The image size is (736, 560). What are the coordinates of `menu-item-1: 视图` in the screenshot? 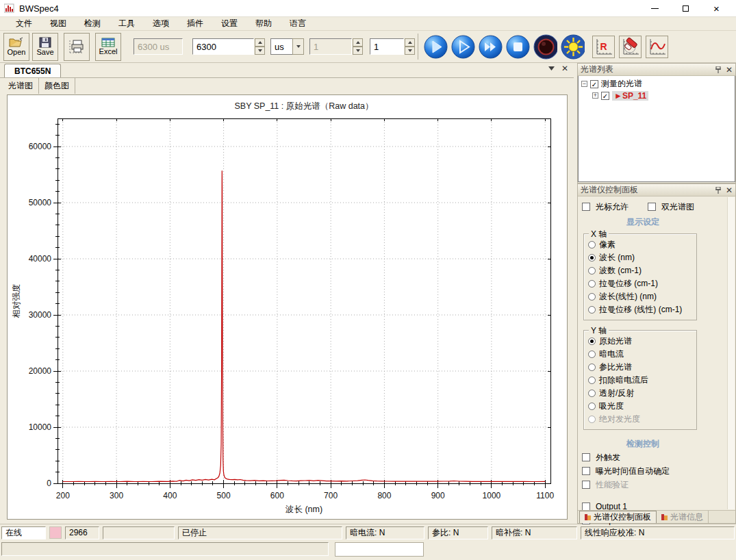 It's located at (58, 23).